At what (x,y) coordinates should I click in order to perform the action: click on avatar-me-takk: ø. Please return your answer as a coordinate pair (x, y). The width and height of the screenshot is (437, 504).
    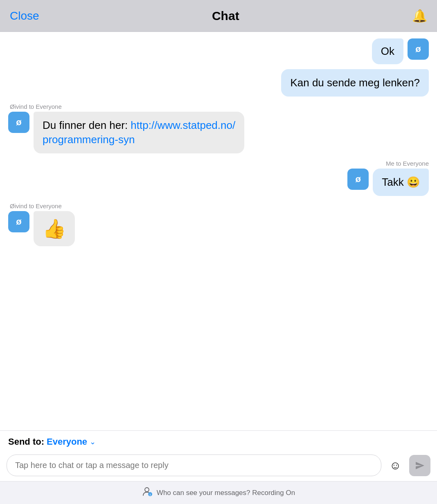
    Looking at the image, I should click on (358, 179).